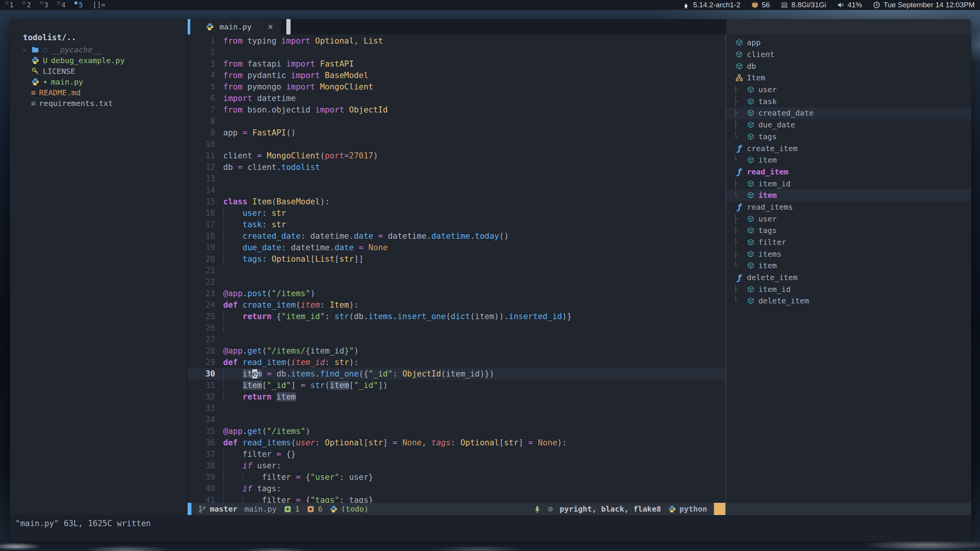 This screenshot has width=980, height=551. I want to click on workspace-button-5: 5, so click(79, 5).